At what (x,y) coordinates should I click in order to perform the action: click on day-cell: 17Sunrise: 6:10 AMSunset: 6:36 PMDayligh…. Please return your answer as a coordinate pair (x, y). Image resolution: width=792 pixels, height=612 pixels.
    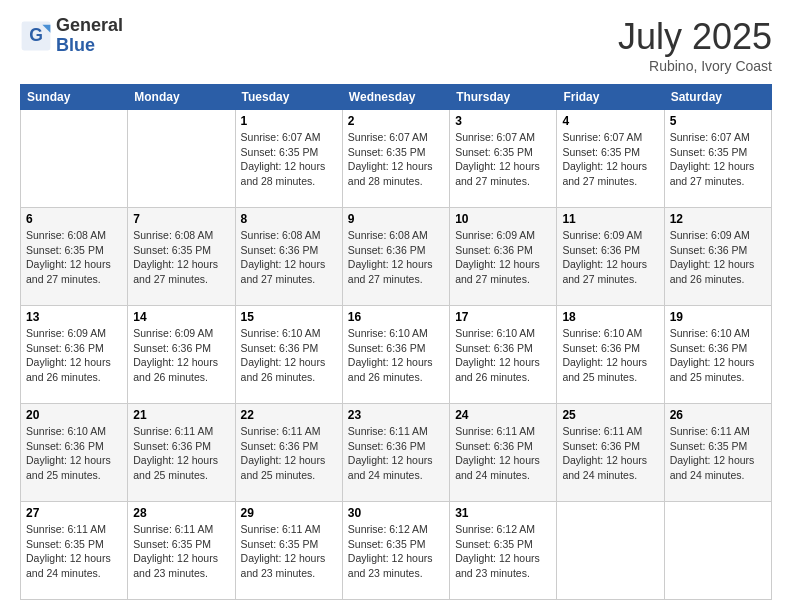
    Looking at the image, I should click on (504, 355).